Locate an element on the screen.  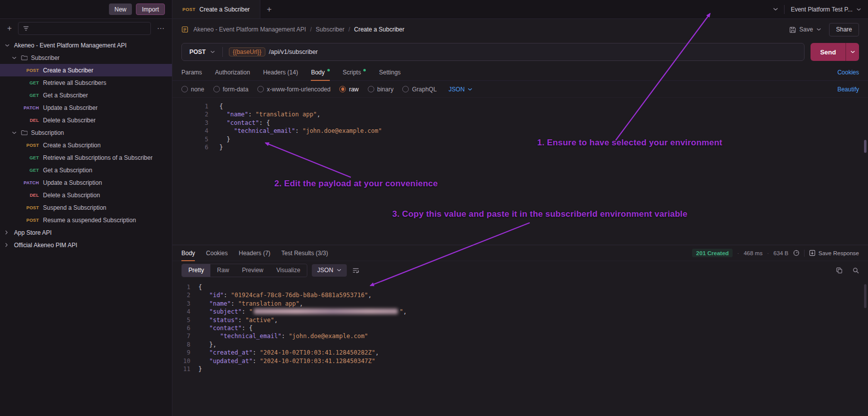
new-tab-button: + is located at coordinates (269, 9).